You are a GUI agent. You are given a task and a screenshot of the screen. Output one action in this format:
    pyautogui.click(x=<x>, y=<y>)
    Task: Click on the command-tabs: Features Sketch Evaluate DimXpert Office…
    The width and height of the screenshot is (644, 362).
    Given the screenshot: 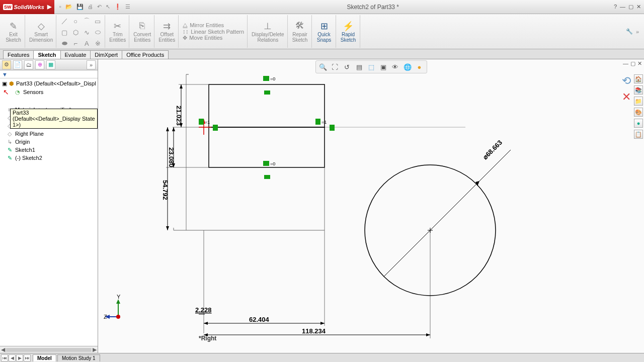 What is the action you would take?
    pyautogui.click(x=322, y=54)
    